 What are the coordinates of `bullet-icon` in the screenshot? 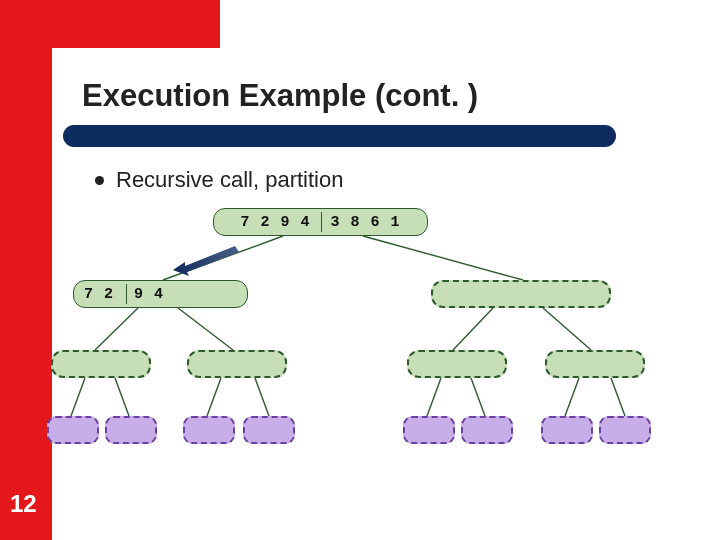 It's located at (100, 180).